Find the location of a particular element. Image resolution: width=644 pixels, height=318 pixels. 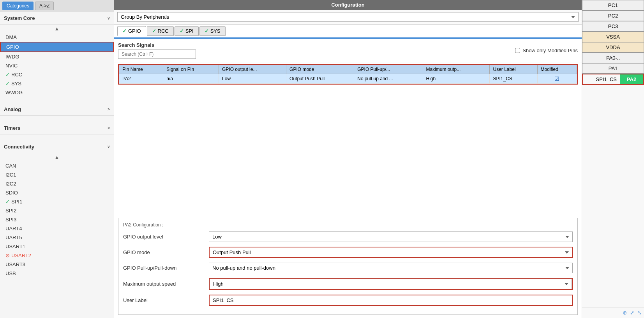

select-output-level: Low is located at coordinates (391, 237).